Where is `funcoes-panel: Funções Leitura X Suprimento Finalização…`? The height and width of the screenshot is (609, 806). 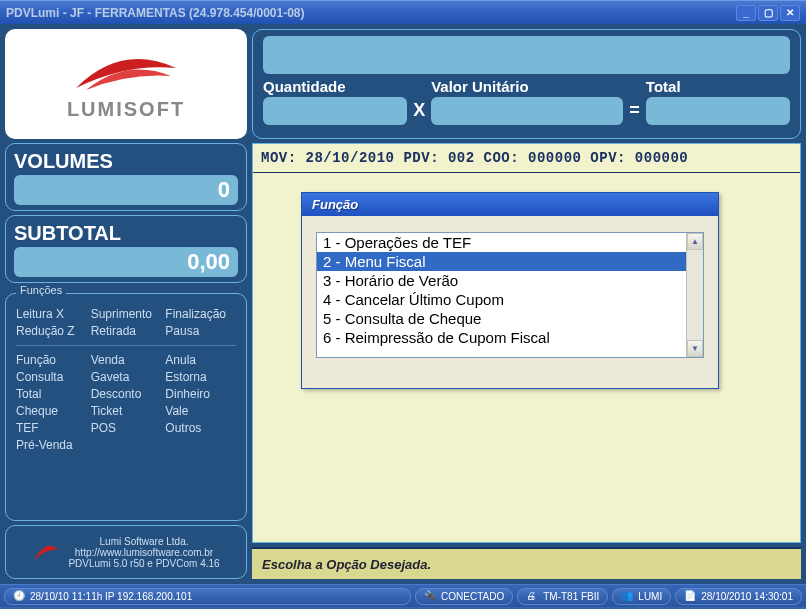 funcoes-panel: Funções Leitura X Suprimento Finalização… is located at coordinates (126, 404).